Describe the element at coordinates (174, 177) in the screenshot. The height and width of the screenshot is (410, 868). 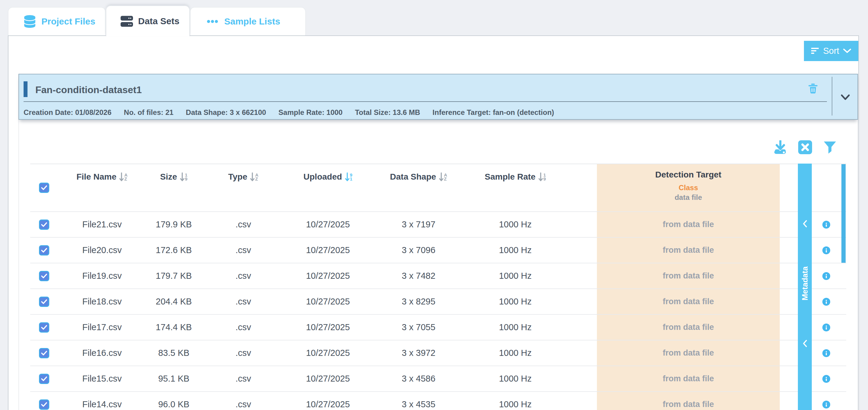
I see `column-header-size: Size19` at that location.